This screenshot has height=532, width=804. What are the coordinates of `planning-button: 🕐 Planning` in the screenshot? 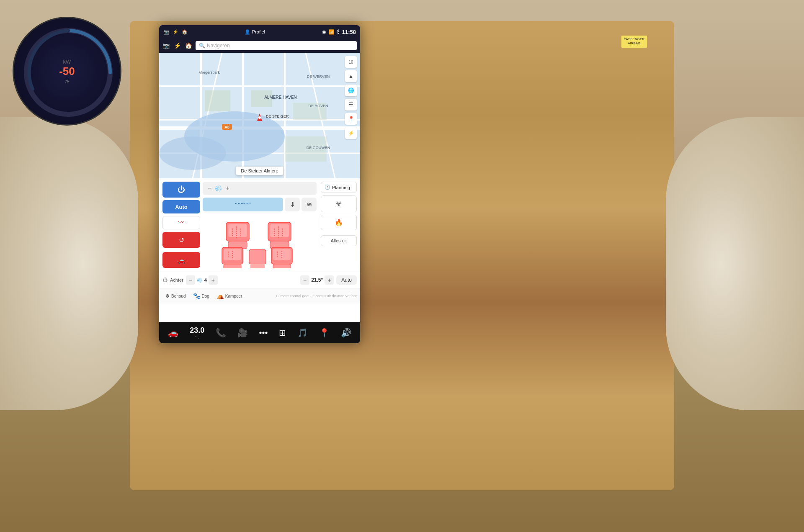 It's located at (339, 188).